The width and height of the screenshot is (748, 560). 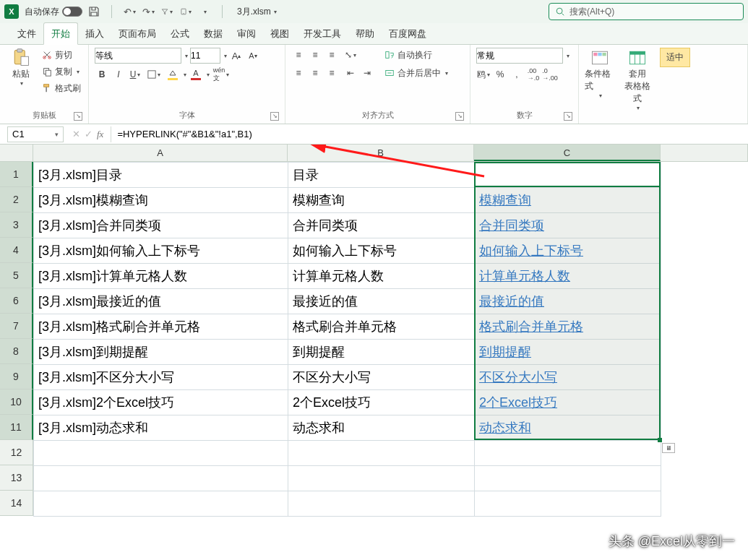 I want to click on wrap-text-button: 自动换行, so click(x=416, y=55).